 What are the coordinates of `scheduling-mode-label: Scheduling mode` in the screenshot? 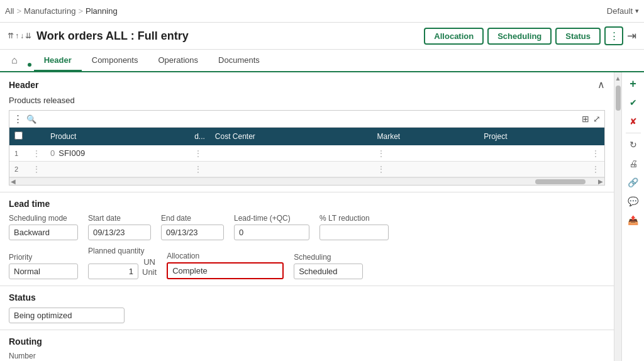 It's located at (43, 218).